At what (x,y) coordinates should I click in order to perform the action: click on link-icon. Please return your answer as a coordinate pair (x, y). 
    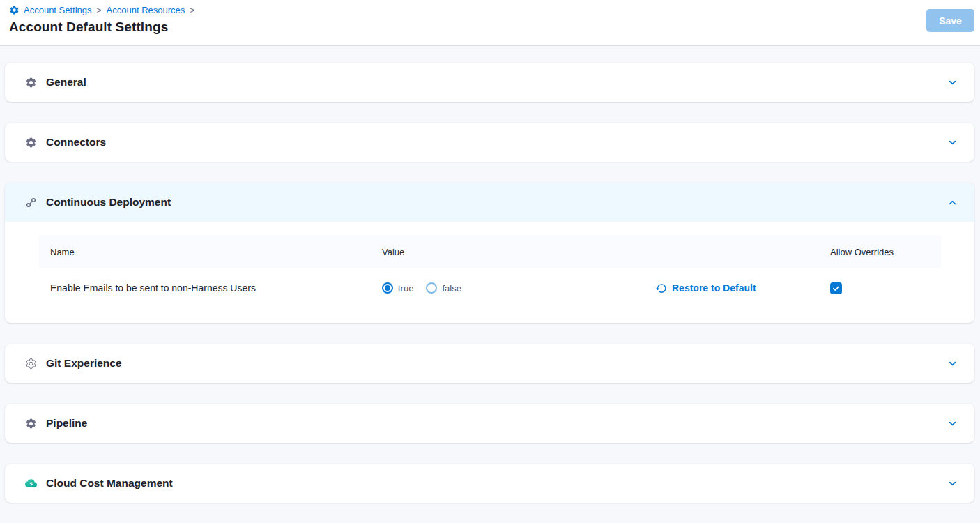
    Looking at the image, I should click on (31, 202).